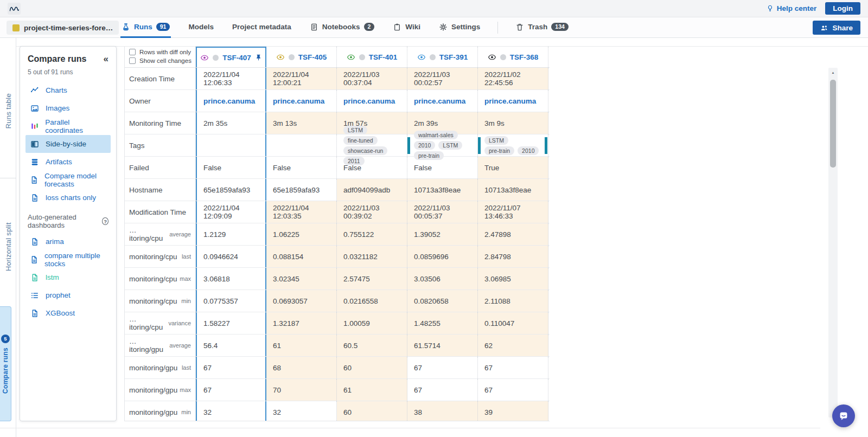  What do you see at coordinates (524, 57) in the screenshot?
I see `run-id-link: TSF-368` at bounding box center [524, 57].